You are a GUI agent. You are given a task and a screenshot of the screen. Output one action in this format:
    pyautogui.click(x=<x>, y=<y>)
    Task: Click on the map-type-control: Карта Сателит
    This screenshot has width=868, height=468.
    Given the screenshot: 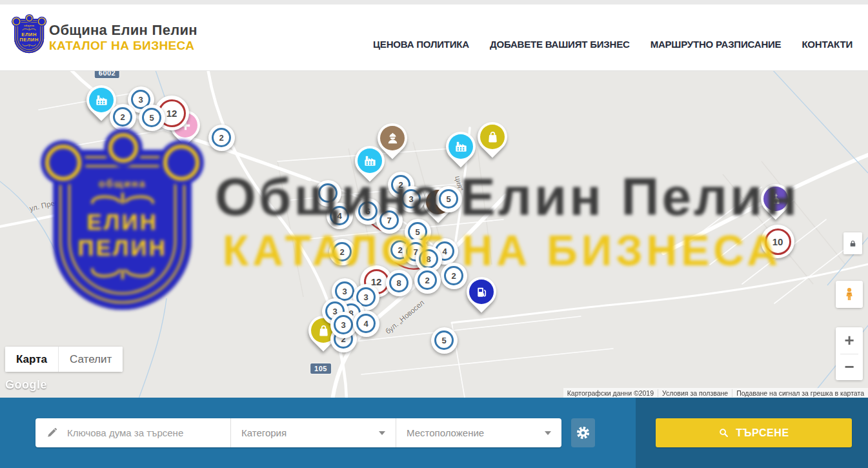 What is the action you would take?
    pyautogui.click(x=64, y=359)
    